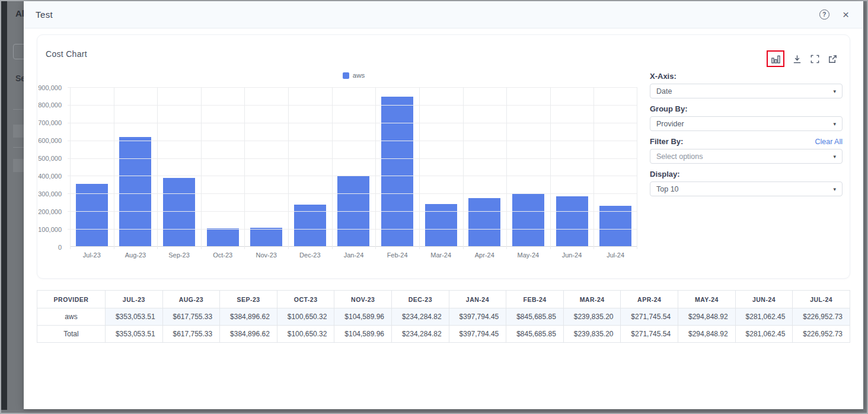 The image size is (868, 414). What do you see at coordinates (47, 88) in the screenshot?
I see `y-tick-label: 900,000` at bounding box center [47, 88].